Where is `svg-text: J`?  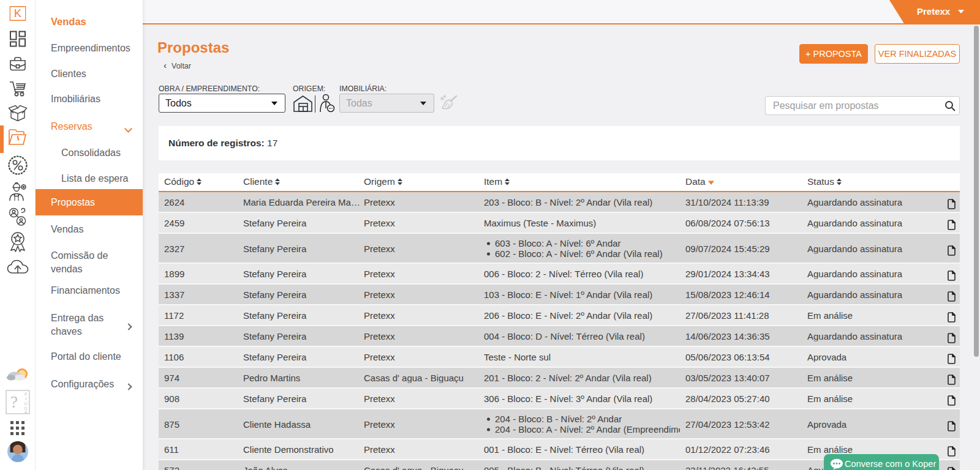 svg-text: J is located at coordinates (26, 399).